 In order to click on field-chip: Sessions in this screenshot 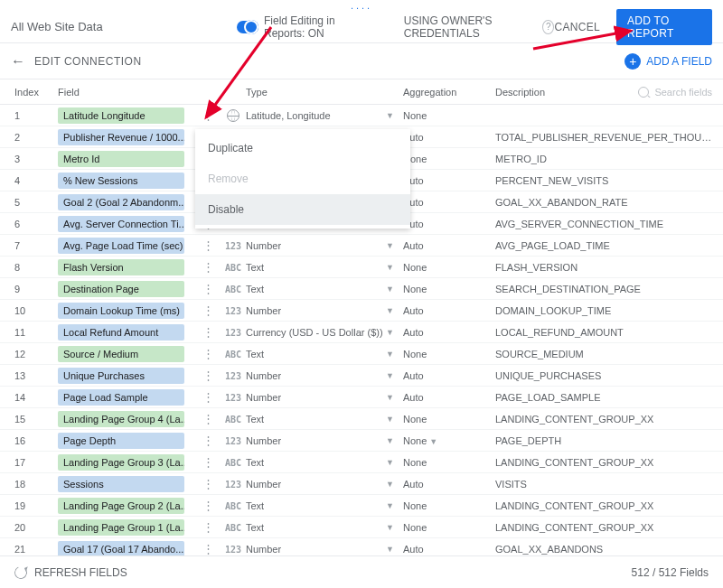, I will do `click(130, 484)`.